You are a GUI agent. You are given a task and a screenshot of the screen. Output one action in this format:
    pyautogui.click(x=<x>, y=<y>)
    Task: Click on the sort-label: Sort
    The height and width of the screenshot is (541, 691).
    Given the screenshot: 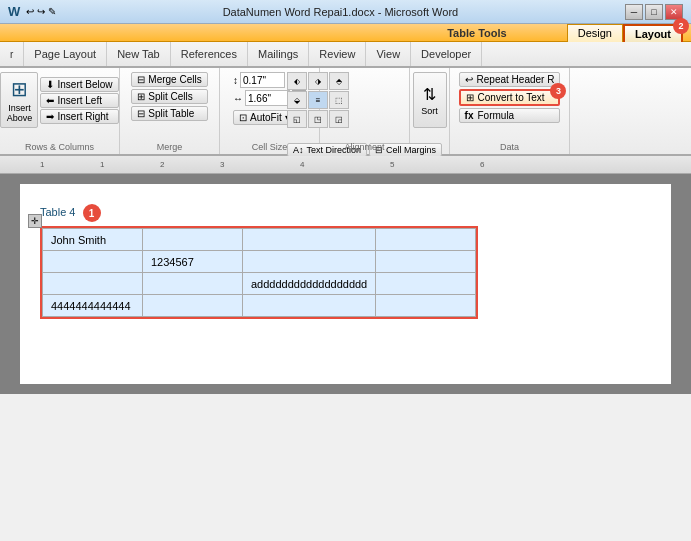 What is the action you would take?
    pyautogui.click(x=430, y=111)
    